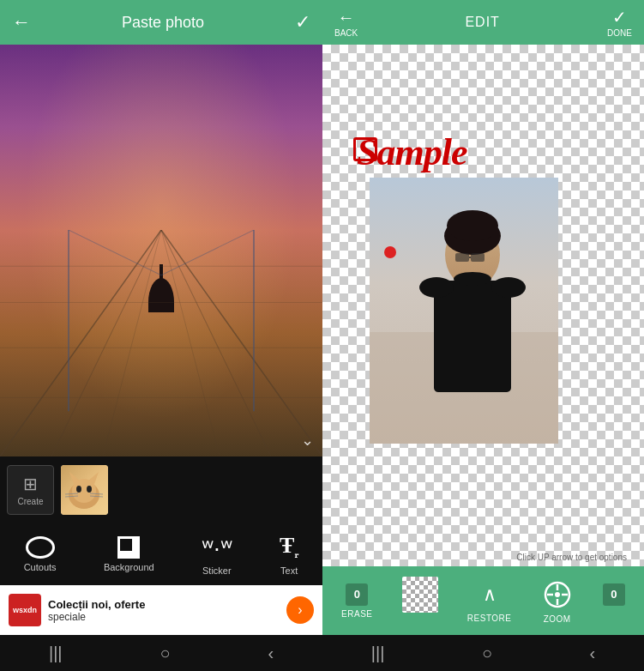 The height and width of the screenshot is (671, 644). What do you see at coordinates (420, 595) in the screenshot?
I see `checker-preview-box` at bounding box center [420, 595].